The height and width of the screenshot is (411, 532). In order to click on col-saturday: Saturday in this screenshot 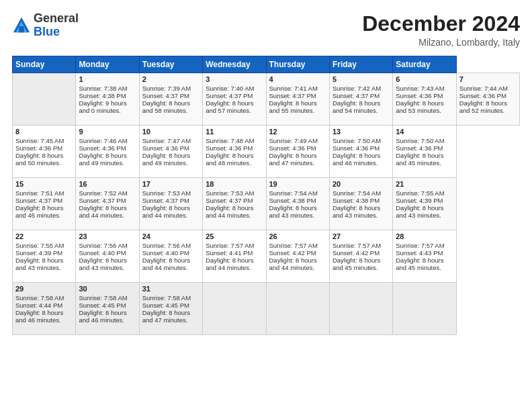, I will do `click(425, 64)`.